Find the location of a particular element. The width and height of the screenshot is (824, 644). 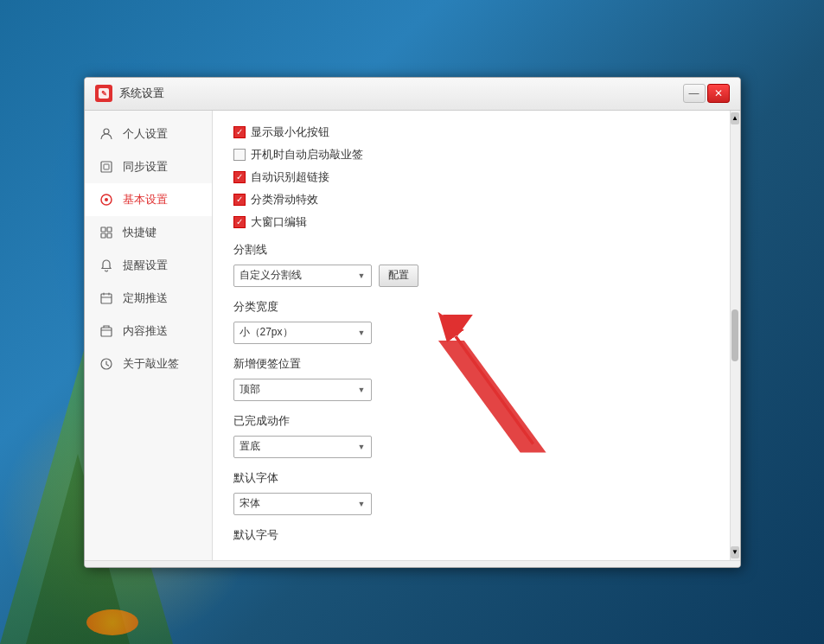

done-action-row: 置底 ▼ is located at coordinates (471, 447).